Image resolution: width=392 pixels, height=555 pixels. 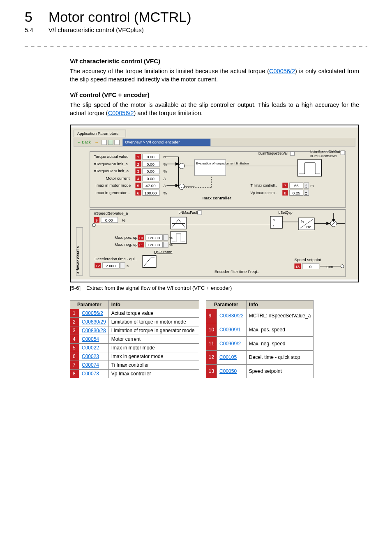 What do you see at coordinates (297, 186) in the screenshot?
I see `svg-text: 65` at bounding box center [297, 186].